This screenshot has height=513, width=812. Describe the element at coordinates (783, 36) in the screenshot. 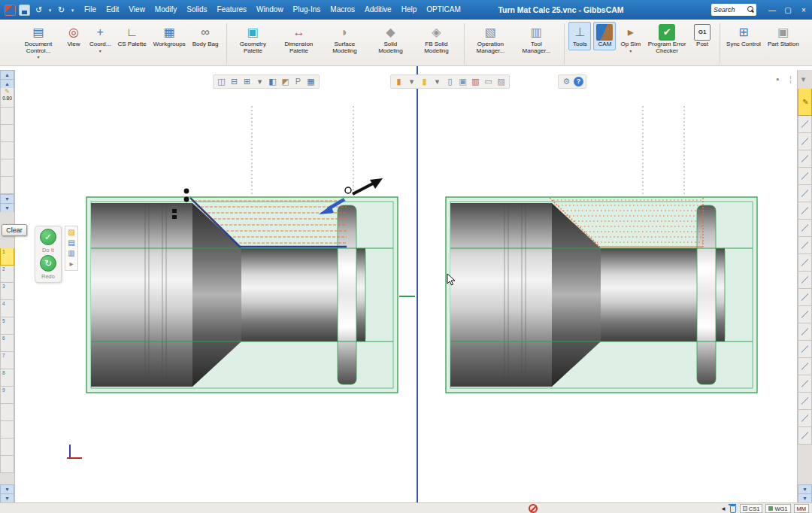

I see `ribbon-part-station: ▣Part Station` at that location.